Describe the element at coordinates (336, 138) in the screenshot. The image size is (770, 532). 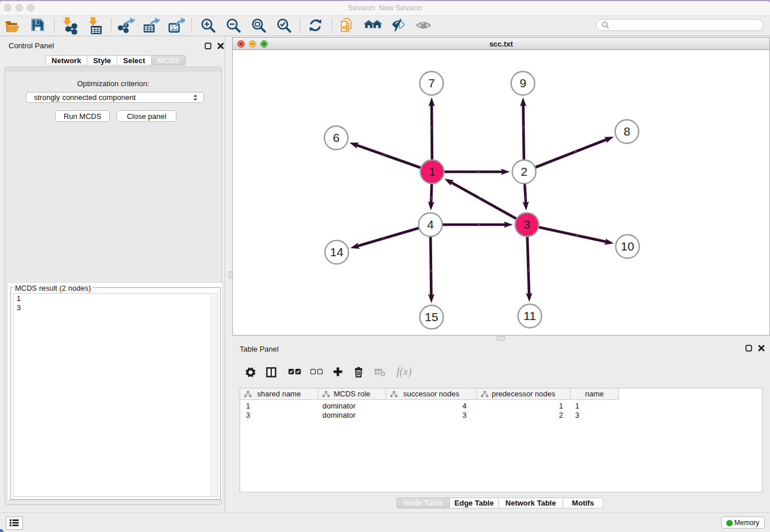
I see `svg-text: 6` at that location.